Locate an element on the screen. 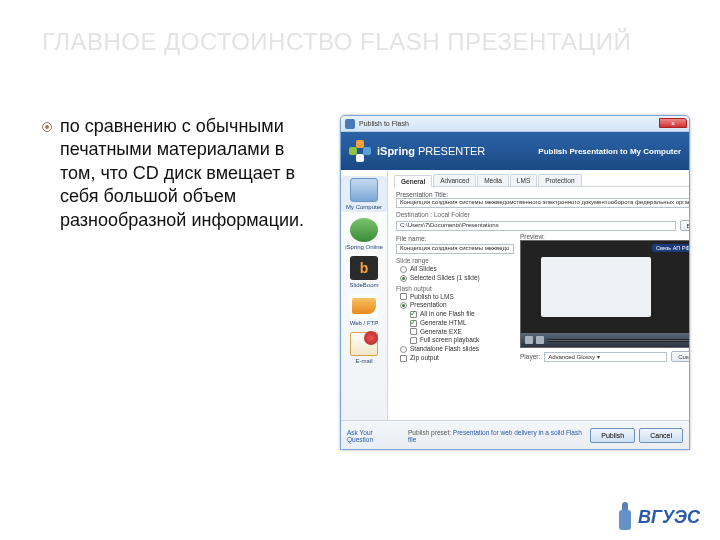  logo-text: ВГУЭС is located at coordinates (669, 518).